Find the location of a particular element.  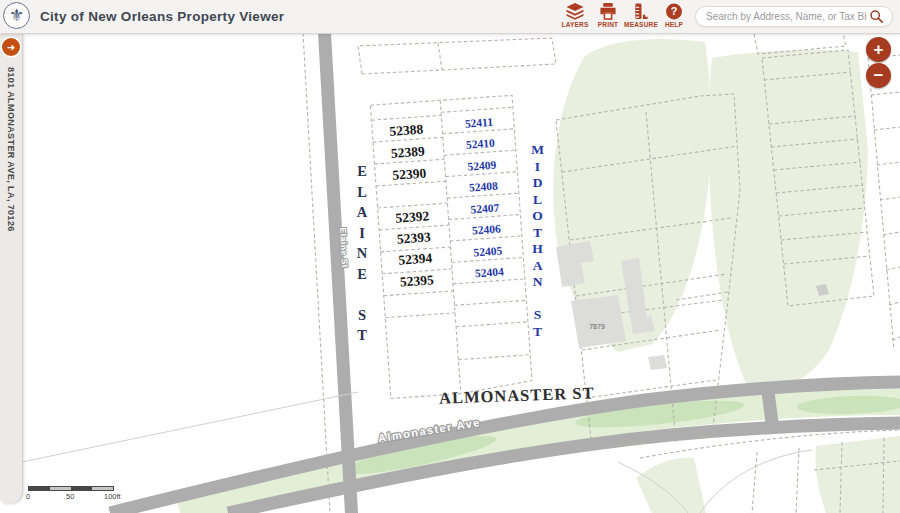

app-title: City of New Orleans Property Viewer is located at coordinates (162, 16).